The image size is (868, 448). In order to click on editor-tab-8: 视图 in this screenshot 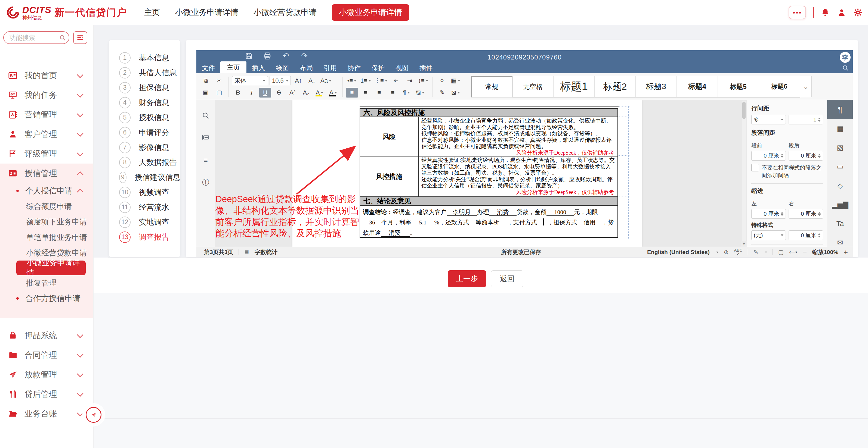, I will do `click(402, 68)`.